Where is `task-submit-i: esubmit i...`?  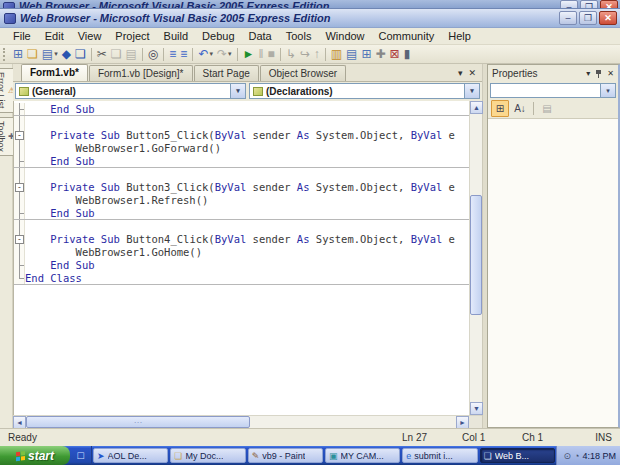
task-submit-i: esubmit i... is located at coordinates (440, 456).